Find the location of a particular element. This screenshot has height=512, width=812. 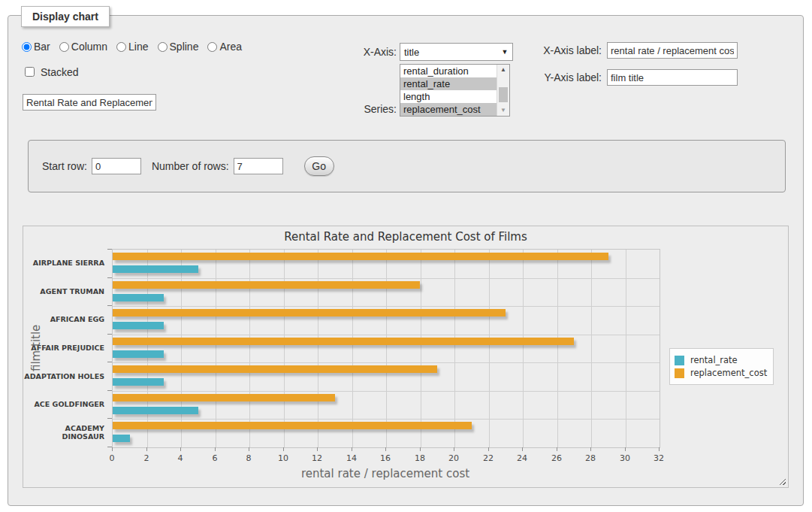

num-rows-input is located at coordinates (258, 166).